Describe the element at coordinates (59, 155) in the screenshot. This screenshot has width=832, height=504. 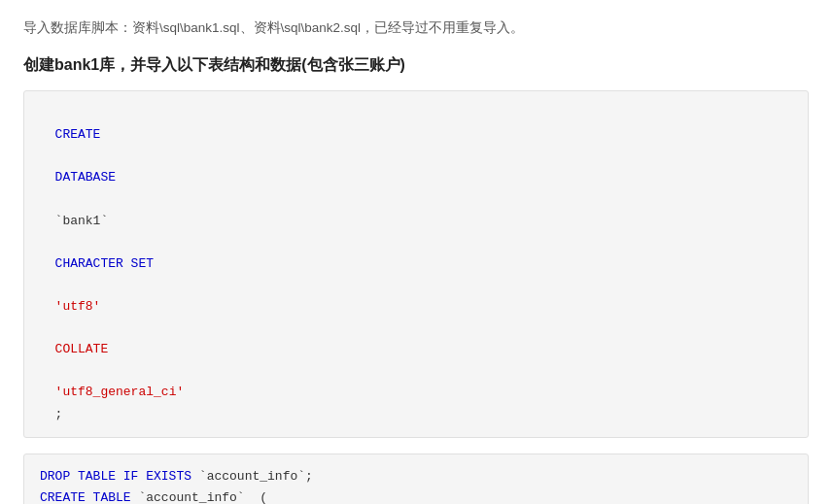
I see `space` at that location.